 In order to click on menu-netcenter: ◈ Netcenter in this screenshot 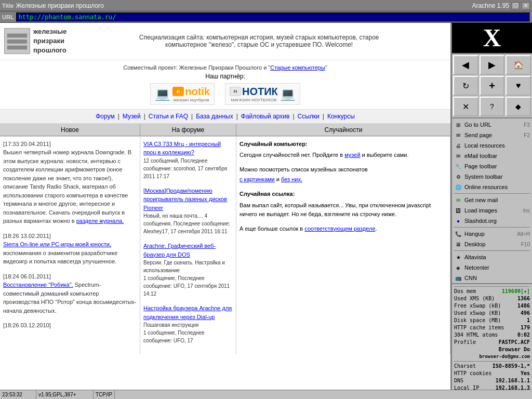, I will do `click(492, 268)`.